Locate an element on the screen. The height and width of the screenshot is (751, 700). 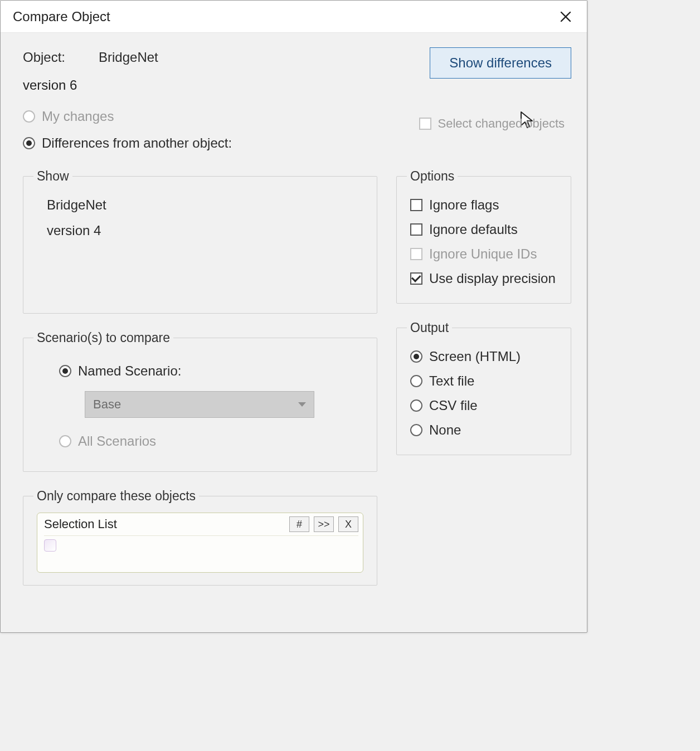
my-changes-label: My changes is located at coordinates (78, 116).